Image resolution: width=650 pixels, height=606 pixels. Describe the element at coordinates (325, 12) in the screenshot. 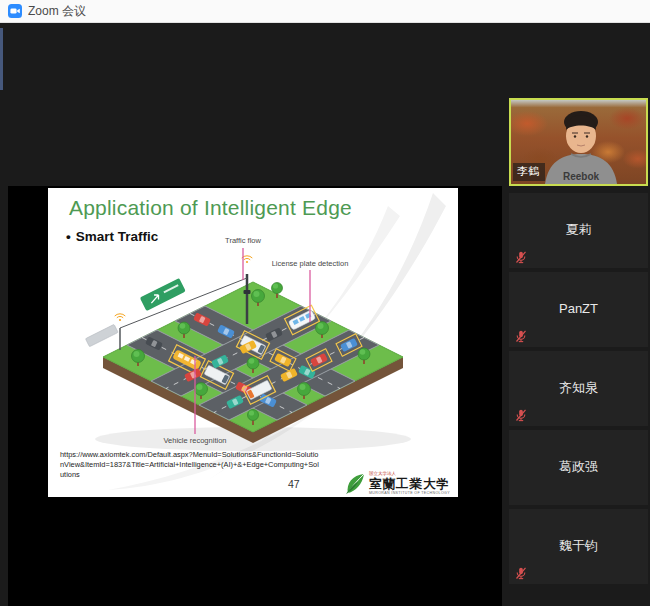

I see `window-titlebar: Zoom 会议` at that location.